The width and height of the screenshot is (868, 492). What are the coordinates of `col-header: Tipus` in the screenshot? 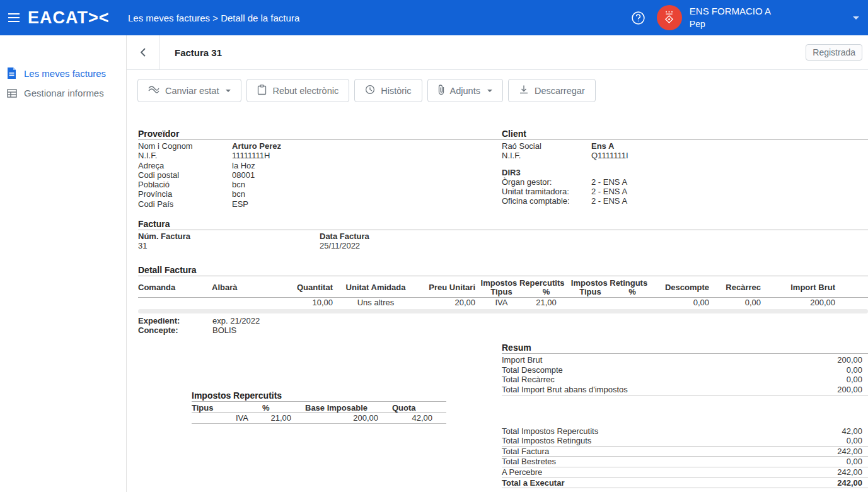 It's located at (227, 408).